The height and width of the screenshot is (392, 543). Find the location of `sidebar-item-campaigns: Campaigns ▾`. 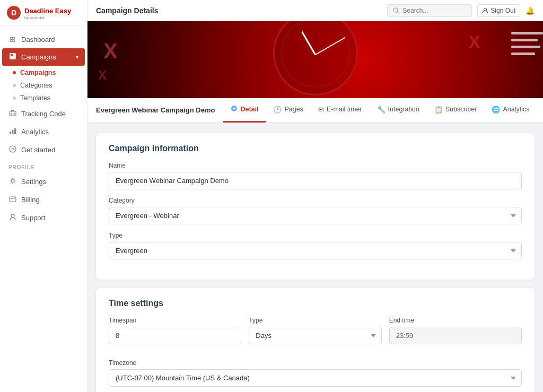

sidebar-item-campaigns: Campaigns ▾ is located at coordinates (43, 57).